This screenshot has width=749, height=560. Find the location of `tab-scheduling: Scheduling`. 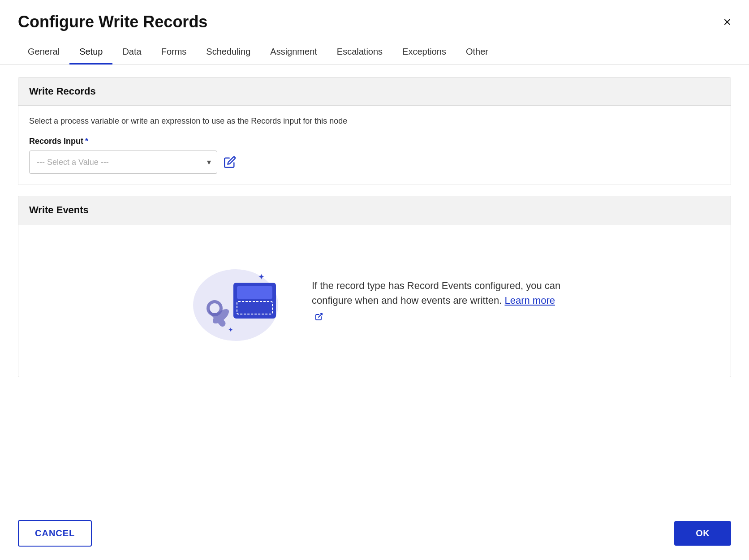

tab-scheduling: Scheduling is located at coordinates (228, 52).